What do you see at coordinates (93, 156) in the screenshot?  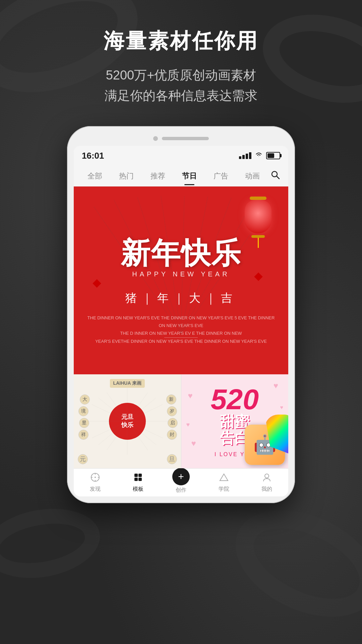 I see `status-time: 16:01` at bounding box center [93, 156].